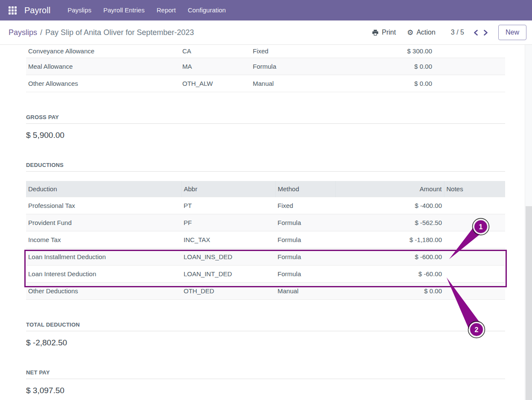  Describe the element at coordinates (266, 83) in the screenshot. I see `allowance-row: Other AllowancesOTH_ALWManual$ 0.00` at that location.